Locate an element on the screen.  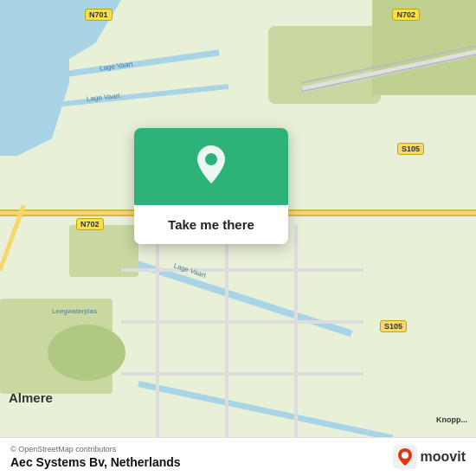
road-badge-s105-top: S105 is located at coordinates (410, 149).